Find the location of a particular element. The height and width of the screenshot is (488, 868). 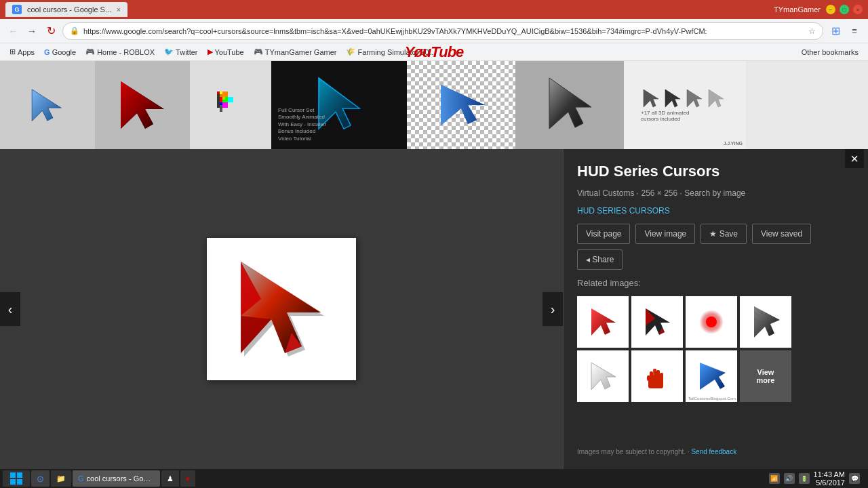

taskbar-browser-icon: ⊙ is located at coordinates (41, 479).